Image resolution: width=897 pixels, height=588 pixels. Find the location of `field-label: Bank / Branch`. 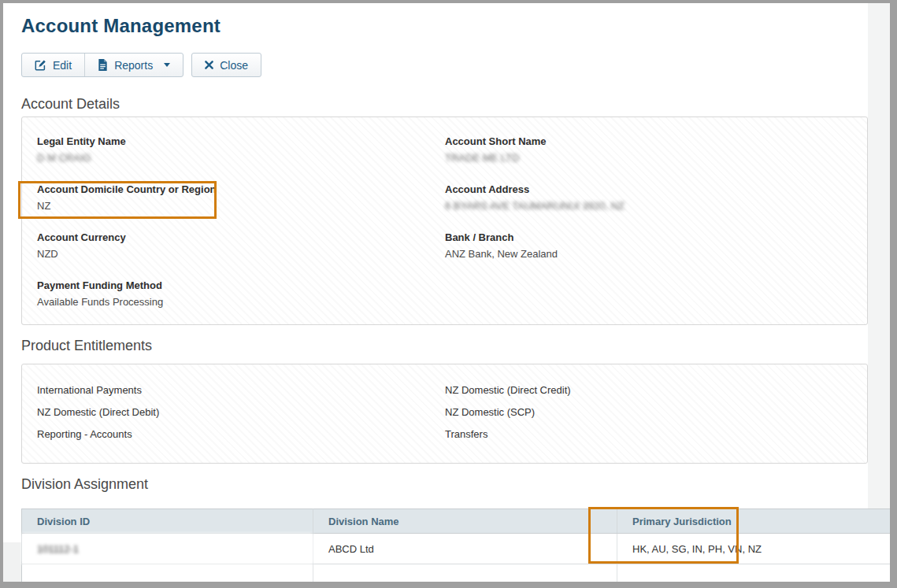

field-label: Bank / Branch is located at coordinates (649, 238).